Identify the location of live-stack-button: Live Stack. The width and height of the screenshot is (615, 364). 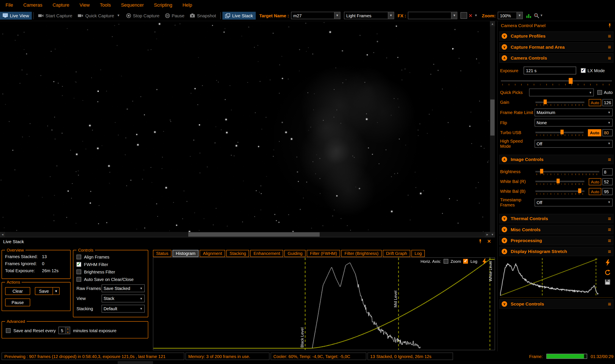
(239, 15).